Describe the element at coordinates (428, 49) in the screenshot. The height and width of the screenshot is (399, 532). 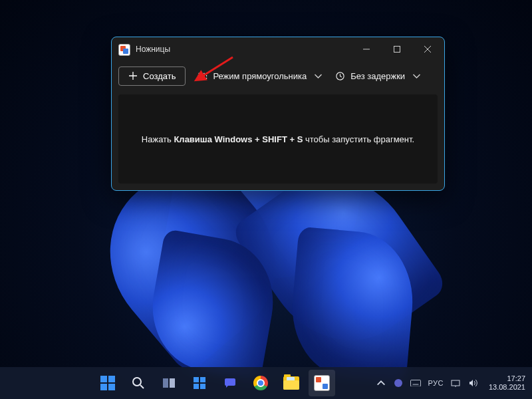
I see `close-button` at that location.